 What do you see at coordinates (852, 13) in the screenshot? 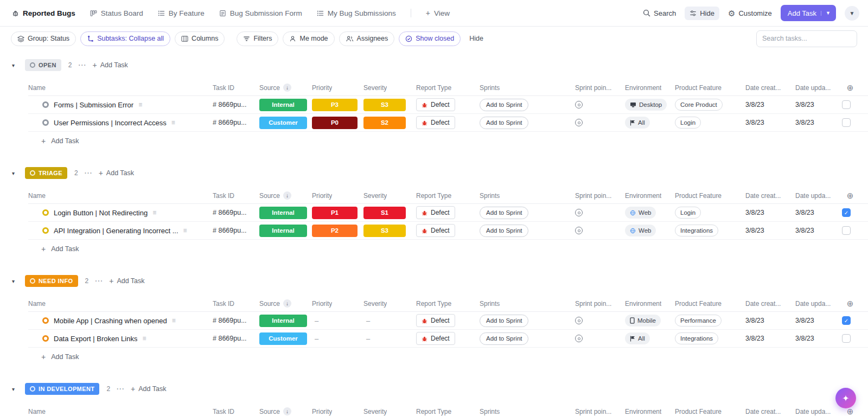
I see `collapse-header-button: ▼` at bounding box center [852, 13].